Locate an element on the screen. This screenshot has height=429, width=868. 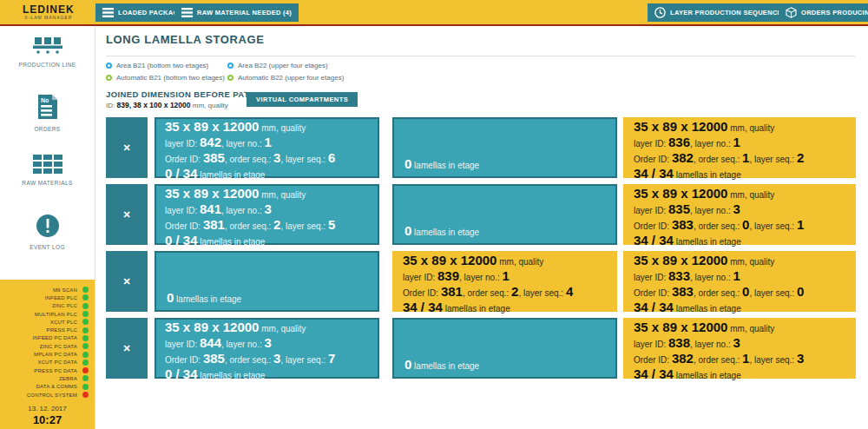
status-item-label: PRESS PC DATA is located at coordinates (56, 371).